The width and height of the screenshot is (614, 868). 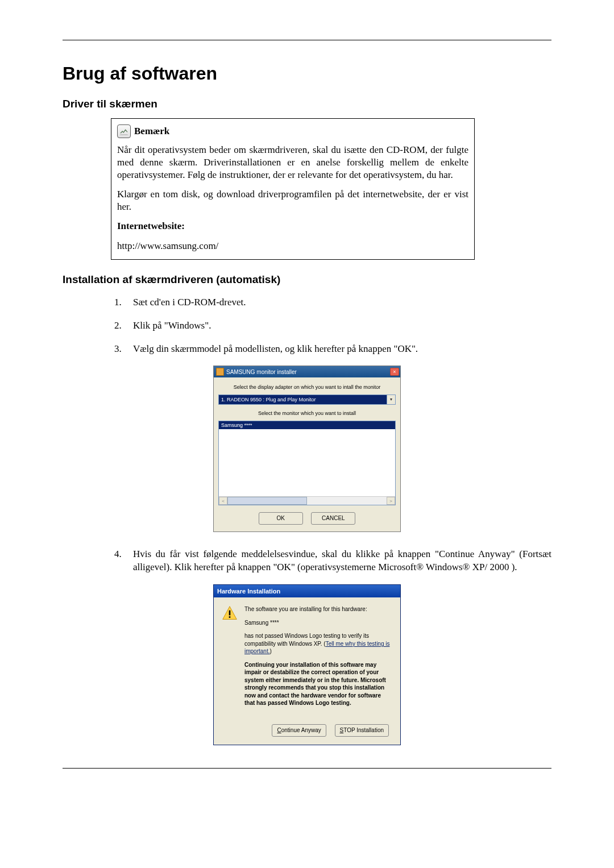 What do you see at coordinates (318, 623) in the screenshot?
I see `hardware-line2: Samsung ****` at bounding box center [318, 623].